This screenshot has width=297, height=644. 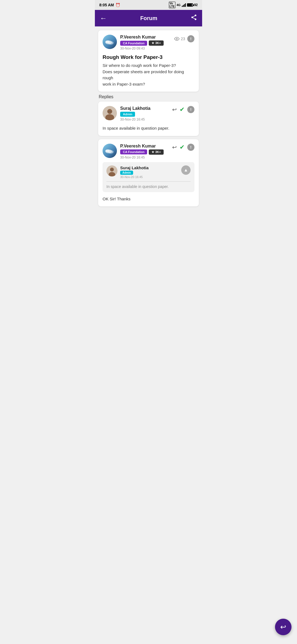 What do you see at coordinates (128, 172) in the screenshot?
I see `quoted-header-left: Suraj Lakhotia Admin 30-Nov-20 16:45` at bounding box center [128, 172].